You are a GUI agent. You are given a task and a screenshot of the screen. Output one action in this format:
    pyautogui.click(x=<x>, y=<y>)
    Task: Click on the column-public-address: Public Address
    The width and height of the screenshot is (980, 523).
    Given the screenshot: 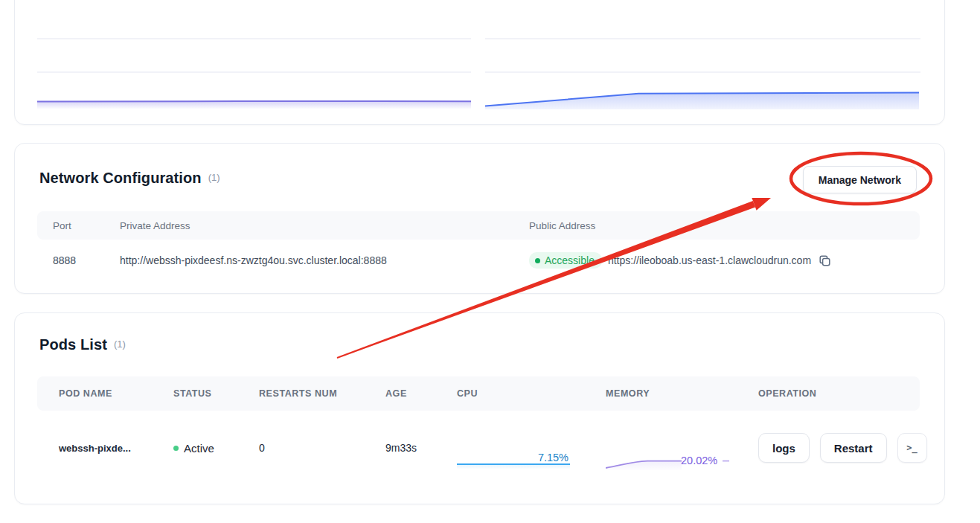 What is the action you would take?
    pyautogui.click(x=725, y=226)
    